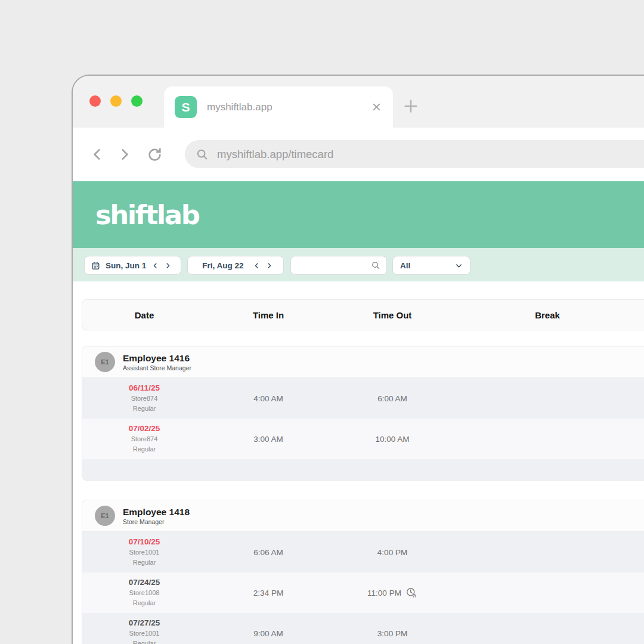  Describe the element at coordinates (155, 155) in the screenshot. I see `reload-icon` at that location.